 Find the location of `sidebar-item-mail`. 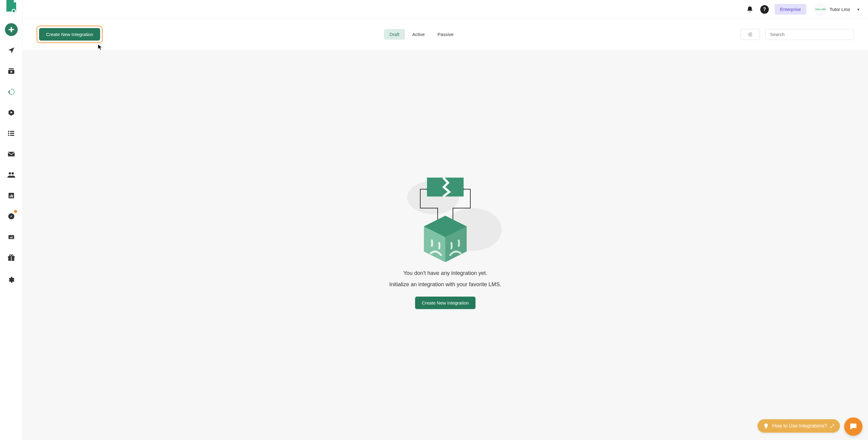

sidebar-item-mail is located at coordinates (11, 154).